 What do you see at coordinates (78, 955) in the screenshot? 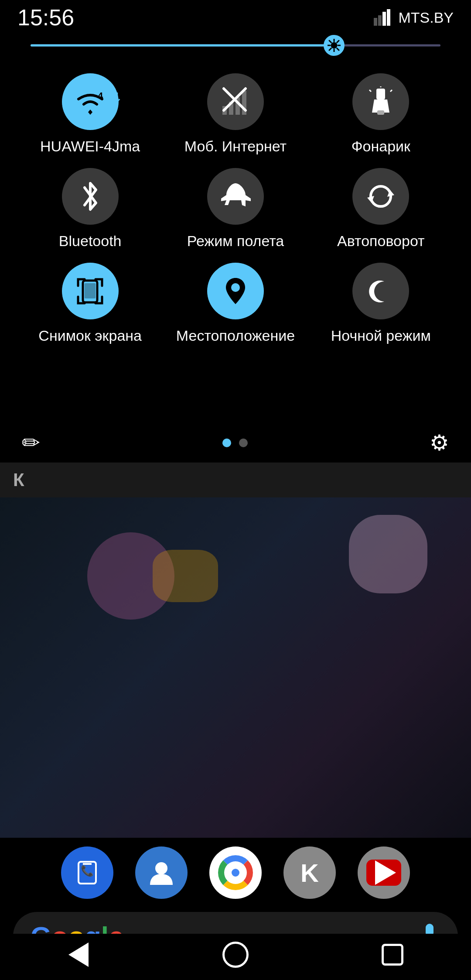
I see `back-button` at bounding box center [78, 955].